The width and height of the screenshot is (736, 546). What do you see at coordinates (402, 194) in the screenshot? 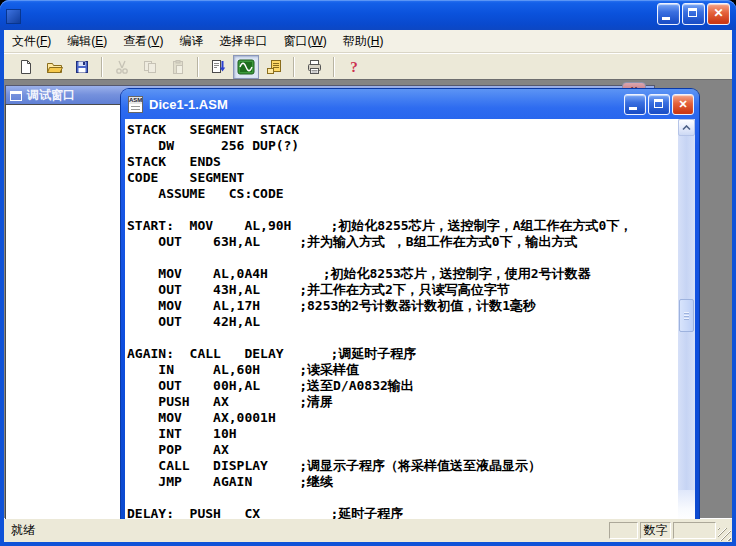
I see `code-line: ASSUME CS:CODE` at bounding box center [402, 194].